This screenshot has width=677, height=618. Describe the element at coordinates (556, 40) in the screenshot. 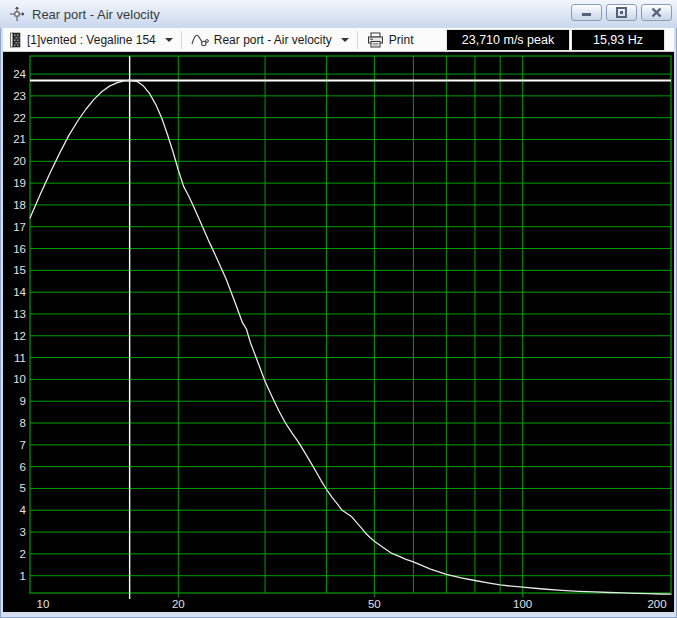

I see `toolbar-readouts: 23,710 m/s peak 15,93 Hz` at that location.